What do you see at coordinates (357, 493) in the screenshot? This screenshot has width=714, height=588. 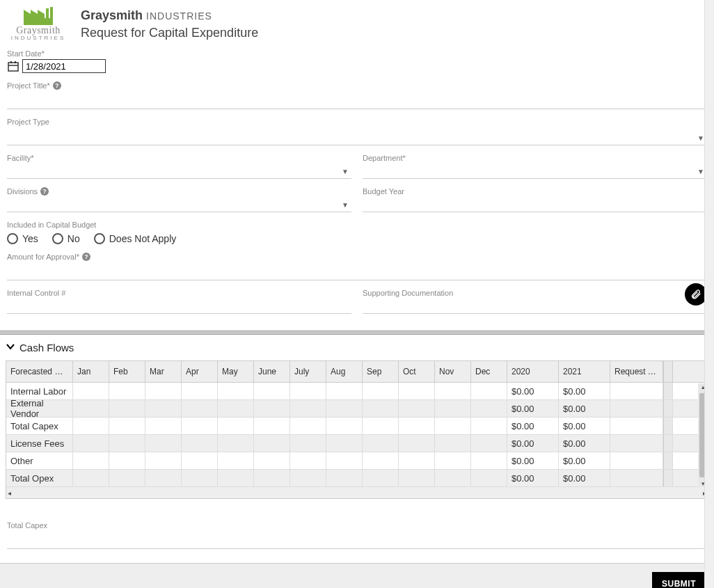 I see `horizontal-scrollbar: ◂ ▸` at bounding box center [357, 493].